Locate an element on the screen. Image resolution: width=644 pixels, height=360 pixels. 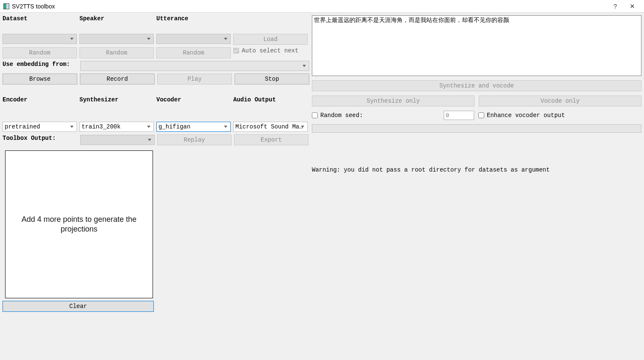
enhance-vocoder-input is located at coordinates (481, 115).